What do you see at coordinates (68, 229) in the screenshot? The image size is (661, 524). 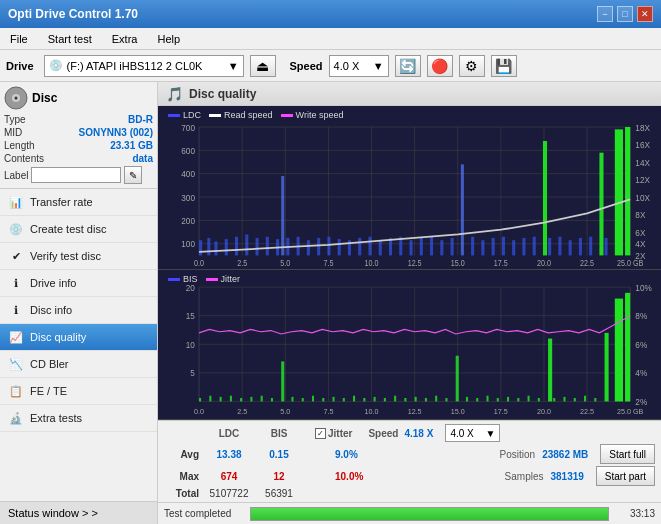 I see `nav-create-test-disc-label: Create test disc` at bounding box center [68, 229].